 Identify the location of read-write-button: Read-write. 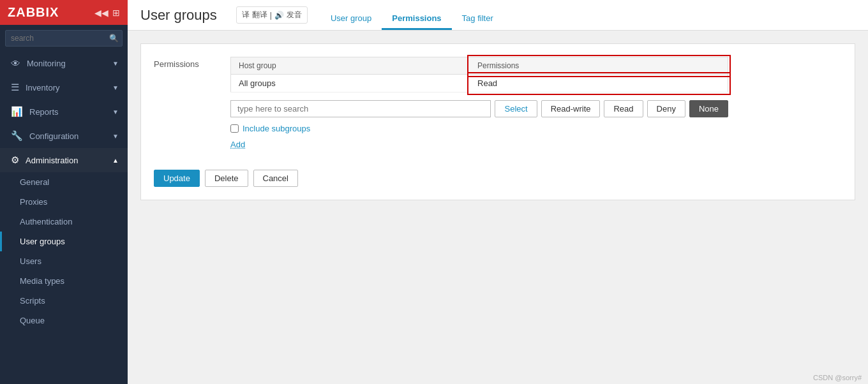
(571, 108).